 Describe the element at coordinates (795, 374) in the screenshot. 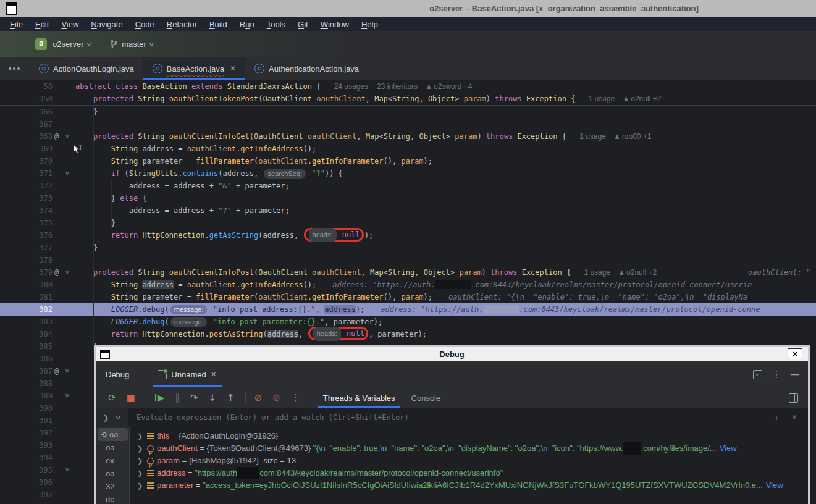

I see `minimize-icon: —` at that location.